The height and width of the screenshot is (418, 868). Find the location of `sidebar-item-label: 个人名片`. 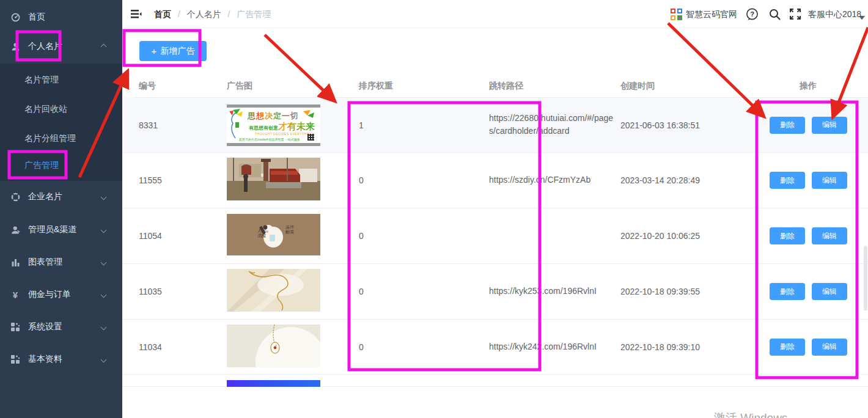

sidebar-item-label: 个人名片 is located at coordinates (45, 46).